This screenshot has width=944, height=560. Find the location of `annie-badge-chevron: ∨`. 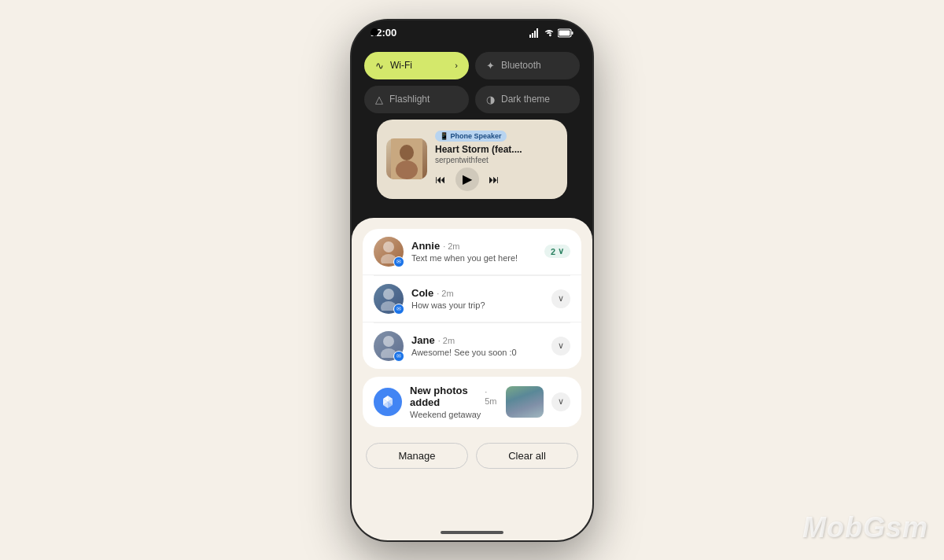

annie-badge-chevron: ∨ is located at coordinates (561, 252).